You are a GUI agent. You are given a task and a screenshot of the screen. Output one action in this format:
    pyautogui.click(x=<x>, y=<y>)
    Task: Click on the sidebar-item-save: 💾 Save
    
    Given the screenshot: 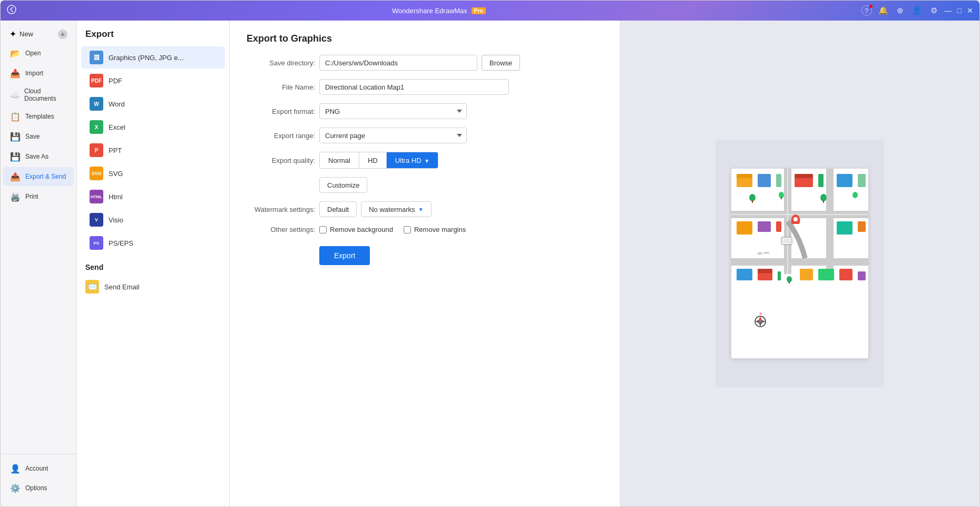 What is the action you would take?
    pyautogui.click(x=38, y=136)
    